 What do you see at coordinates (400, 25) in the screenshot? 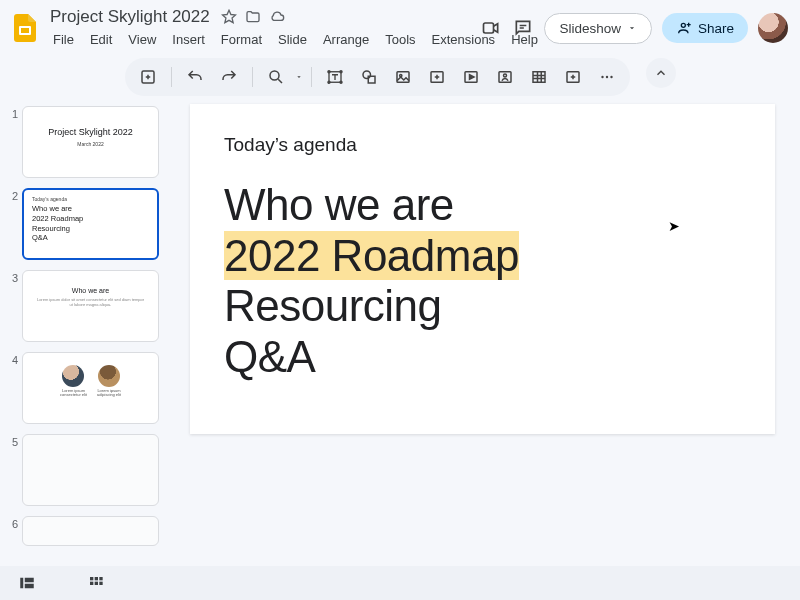
I see `header: Project Skylight 2022 File Edit View Ins…` at bounding box center [400, 25].